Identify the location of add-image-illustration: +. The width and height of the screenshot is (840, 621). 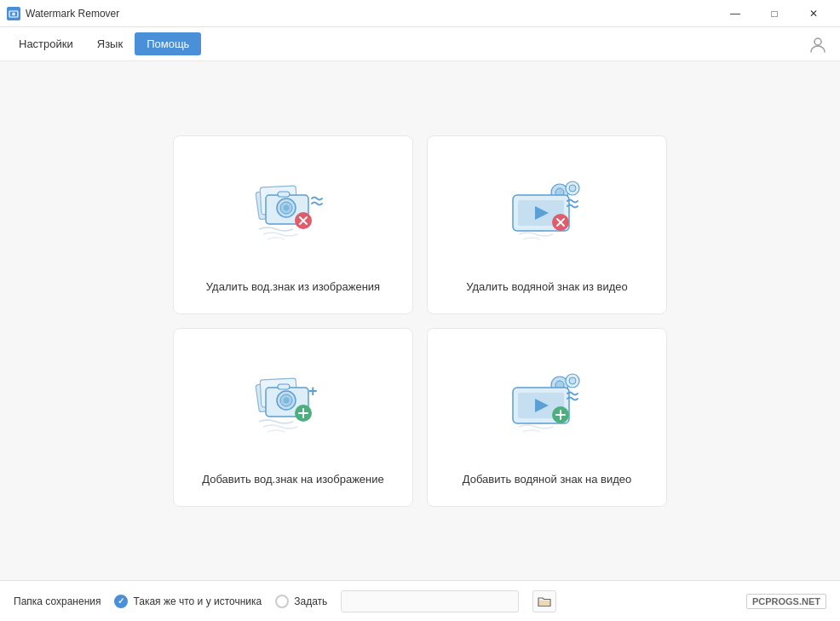
(293, 402).